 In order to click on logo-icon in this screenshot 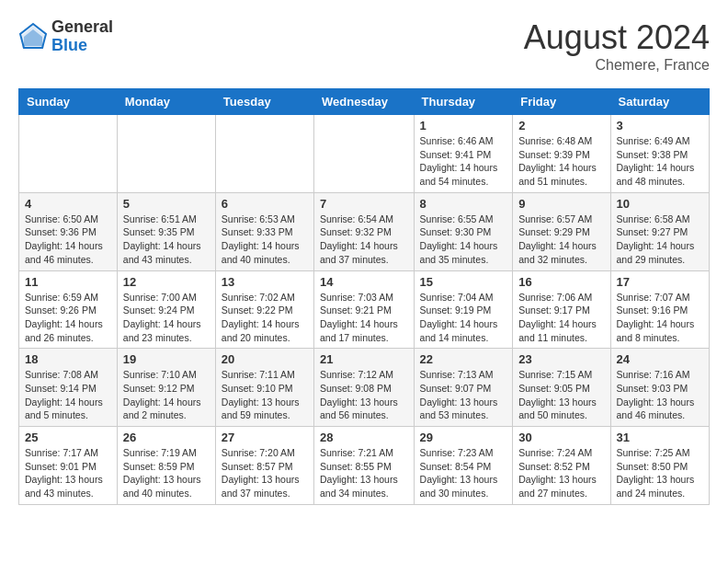, I will do `click(33, 37)`.